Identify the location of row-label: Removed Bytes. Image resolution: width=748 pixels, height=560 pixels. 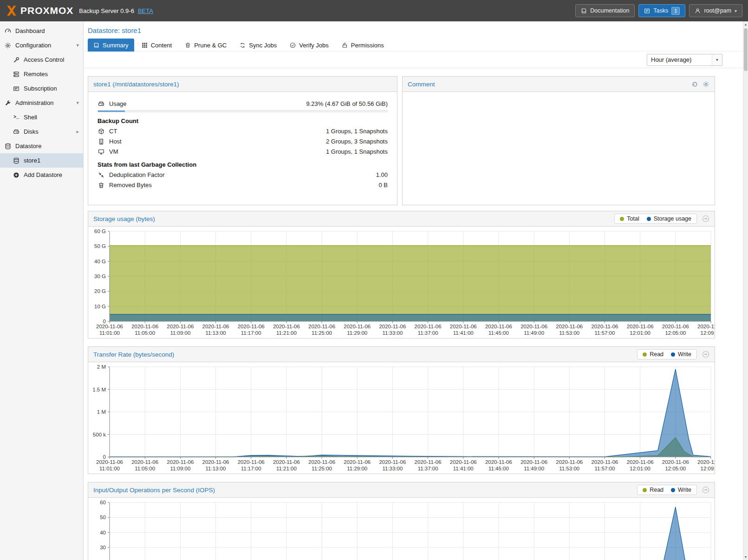
(130, 185).